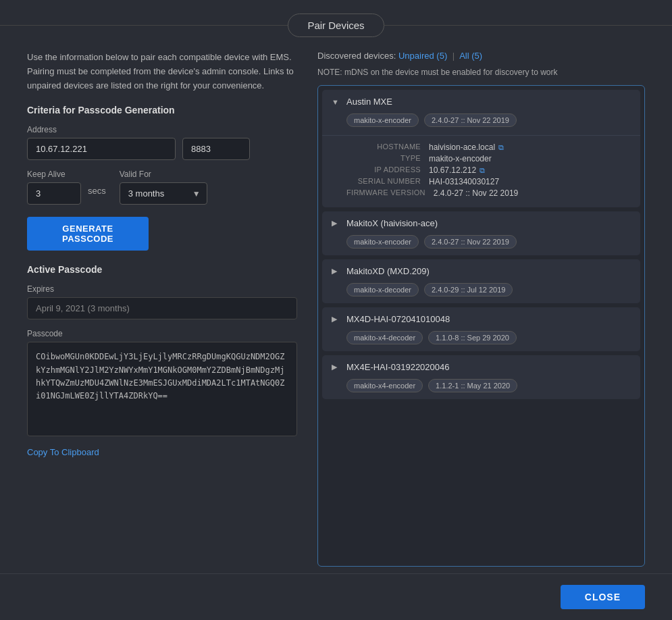 Image resolution: width=672 pixels, height=620 pixels. I want to click on header-line-left, so click(145, 26).